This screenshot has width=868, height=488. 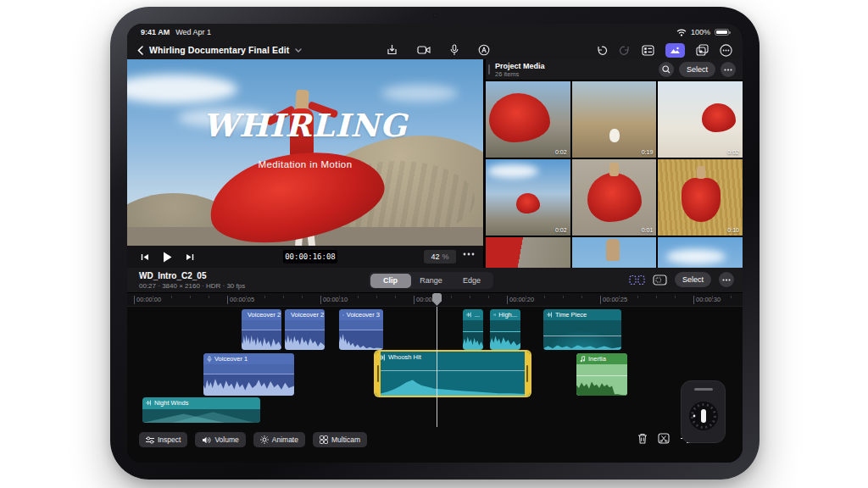 I want to click on volume-icon, so click(x=207, y=441).